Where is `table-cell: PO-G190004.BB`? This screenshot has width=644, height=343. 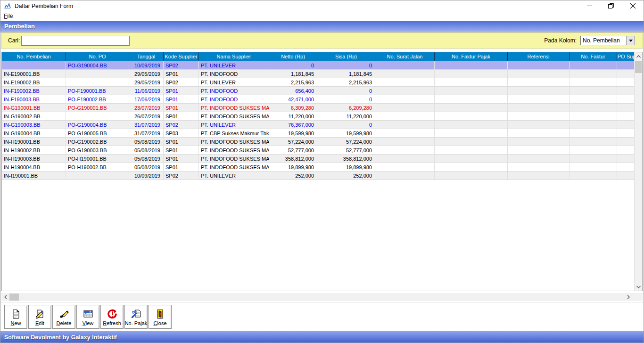 table-cell: PO-G190004.BB is located at coordinates (98, 65).